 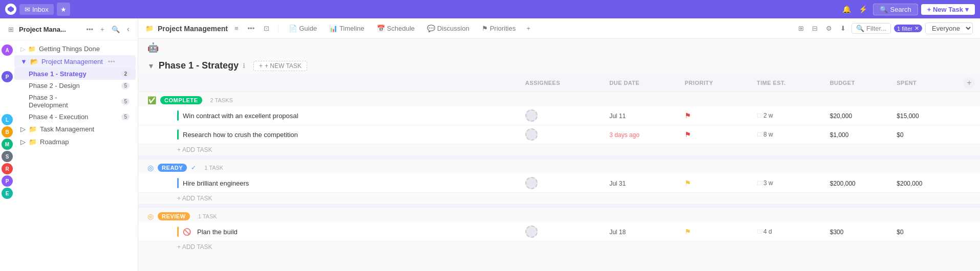 What do you see at coordinates (559, 247) in the screenshot?
I see `add-task-review-cell: + ADD TASK` at bounding box center [559, 247].